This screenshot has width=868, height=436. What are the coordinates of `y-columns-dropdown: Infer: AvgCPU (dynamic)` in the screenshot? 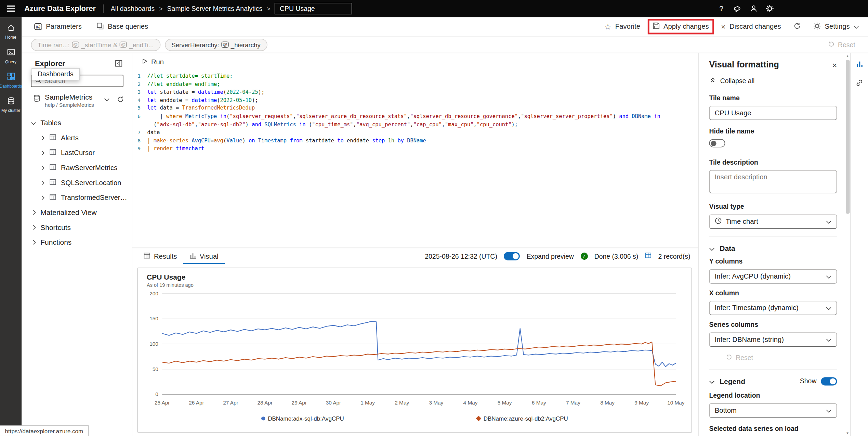 It's located at (773, 277).